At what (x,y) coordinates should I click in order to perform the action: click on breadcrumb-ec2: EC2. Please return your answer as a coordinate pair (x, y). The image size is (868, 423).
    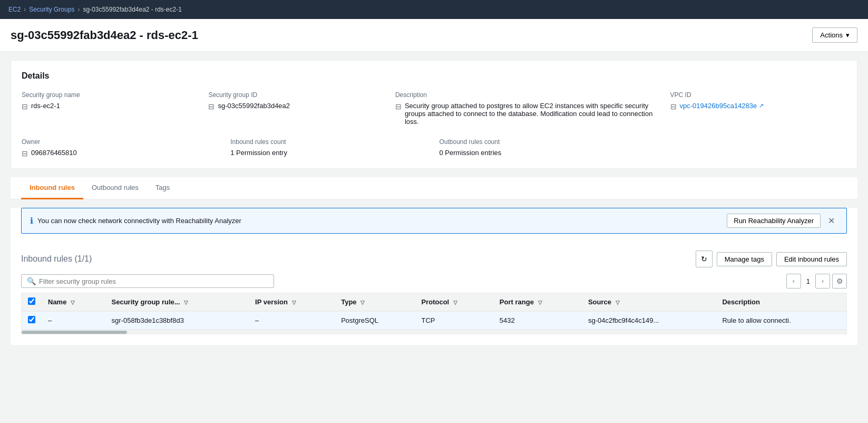
    Looking at the image, I should click on (15, 9).